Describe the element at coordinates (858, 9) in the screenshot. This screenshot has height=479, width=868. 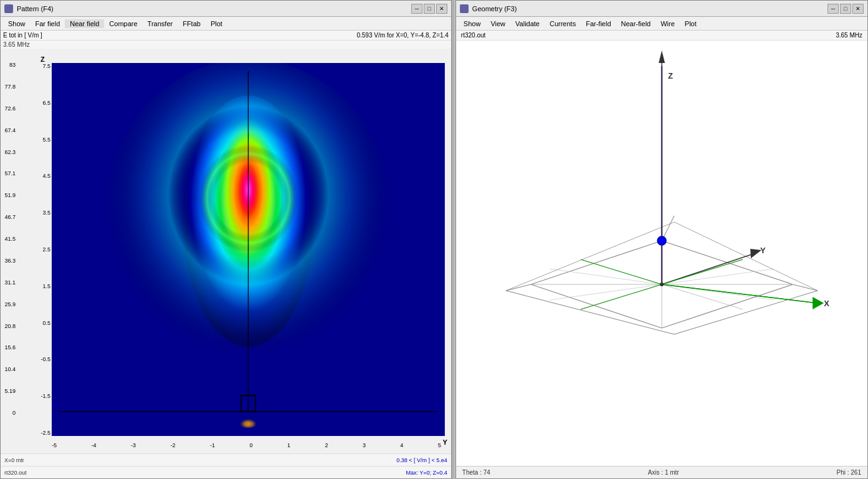
I see `geo-close-button: ✕` at that location.